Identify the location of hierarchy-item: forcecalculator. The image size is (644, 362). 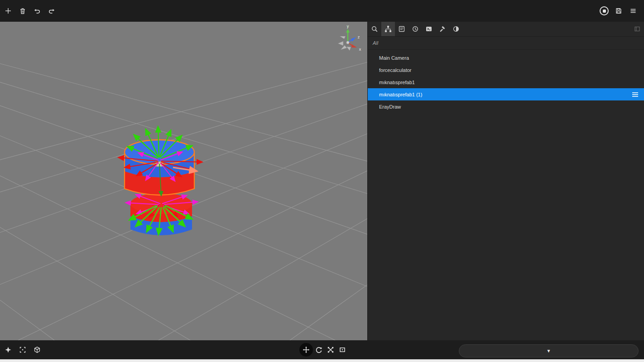
(506, 70).